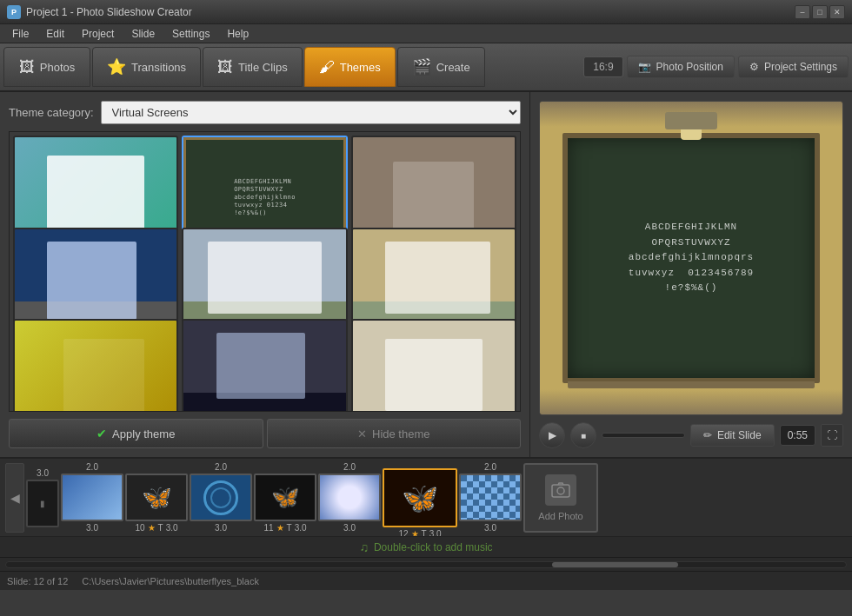 The height and width of the screenshot is (616, 852). Describe the element at coordinates (422, 67) in the screenshot. I see `create-icon: 🎬` at that location.